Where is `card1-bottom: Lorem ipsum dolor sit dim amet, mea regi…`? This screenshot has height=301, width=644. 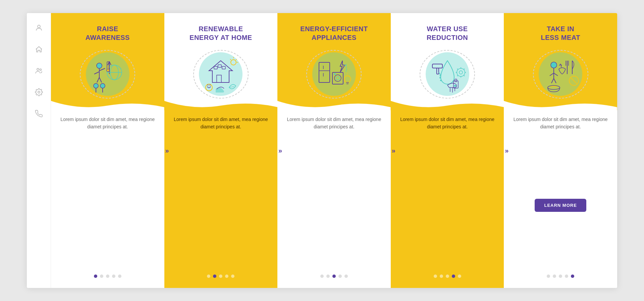 card1-bottom: Lorem ipsum dolor sit dim amet, mea regi… is located at coordinates (108, 199).